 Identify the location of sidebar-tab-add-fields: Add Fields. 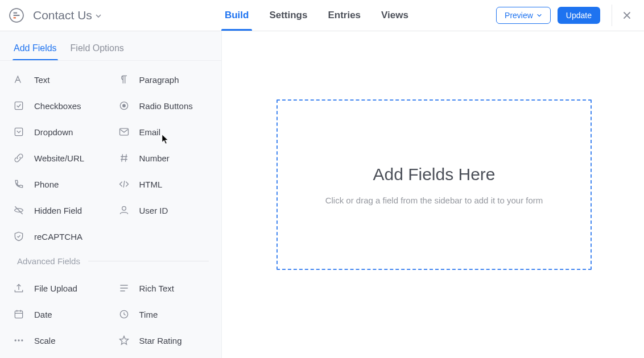
(35, 48).